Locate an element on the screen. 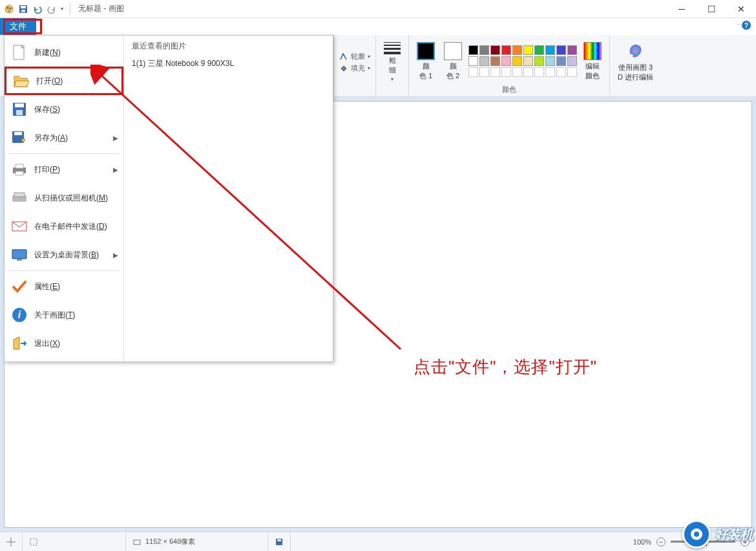 Image resolution: width=756 pixels, height=551 pixels. app-icon is located at coordinates (9, 9).